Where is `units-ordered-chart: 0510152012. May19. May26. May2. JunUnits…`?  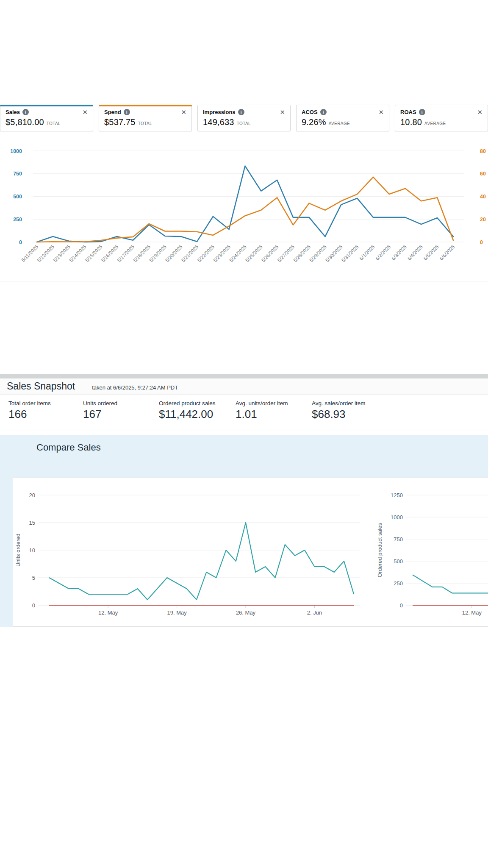
units-ordered-chart: 0510152012. May19. May26. May2. JunUnits… is located at coordinates (191, 553).